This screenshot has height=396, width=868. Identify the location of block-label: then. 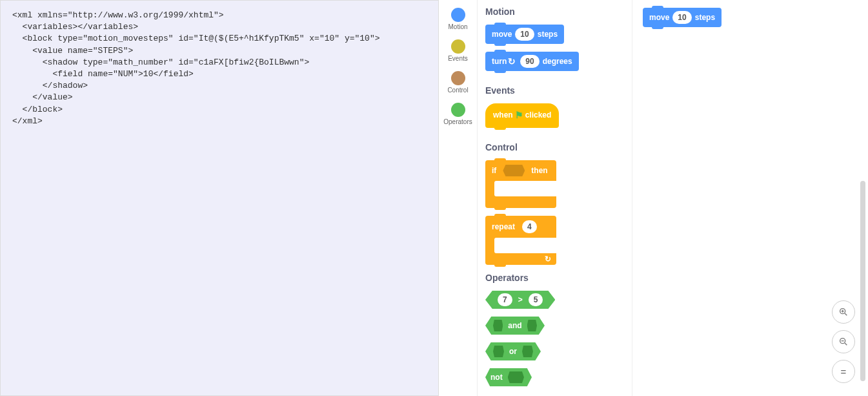
(540, 171).